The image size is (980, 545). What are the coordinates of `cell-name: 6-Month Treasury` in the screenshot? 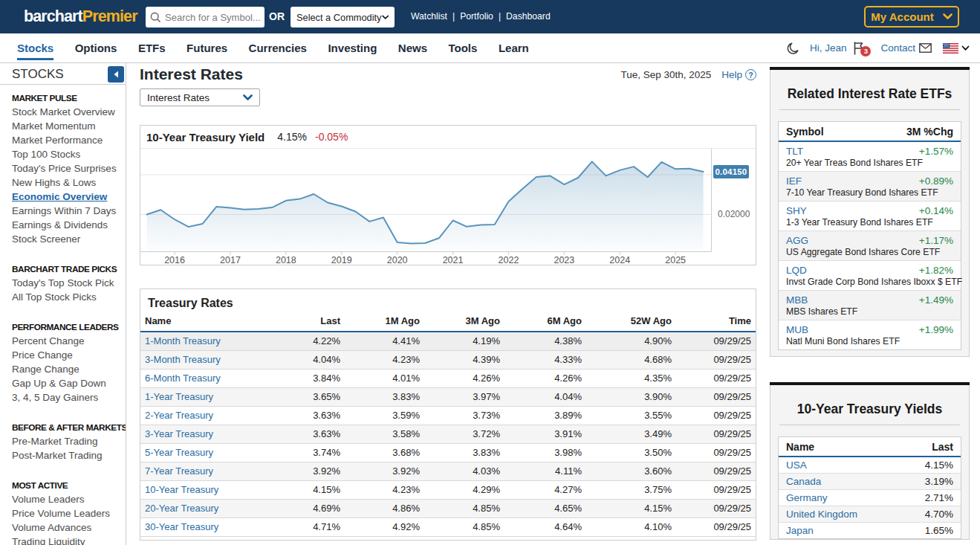 It's located at (211, 378).